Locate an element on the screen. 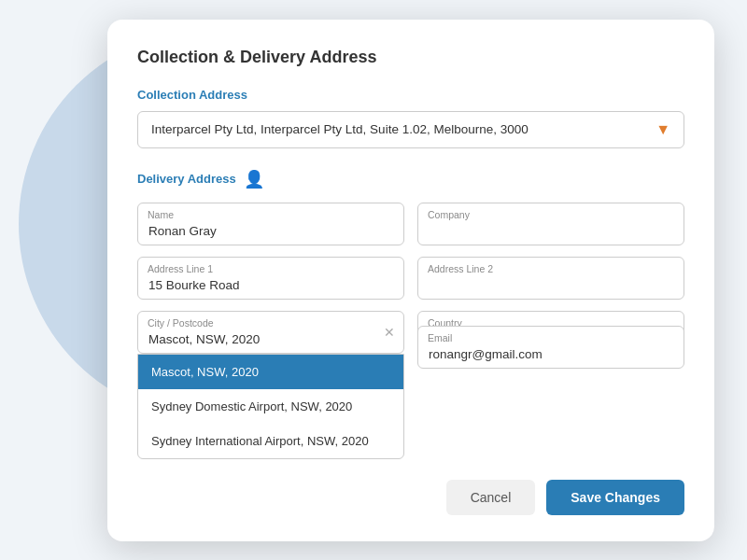 This screenshot has width=747, height=560. collection-section-label: Collection Address is located at coordinates (411, 95).